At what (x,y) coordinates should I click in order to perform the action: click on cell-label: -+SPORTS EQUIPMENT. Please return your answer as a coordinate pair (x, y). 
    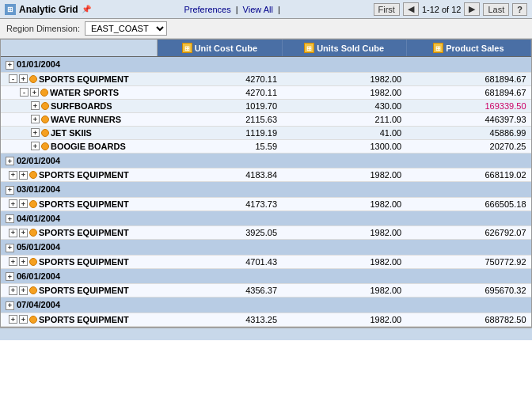
    Looking at the image, I should click on (79, 79).